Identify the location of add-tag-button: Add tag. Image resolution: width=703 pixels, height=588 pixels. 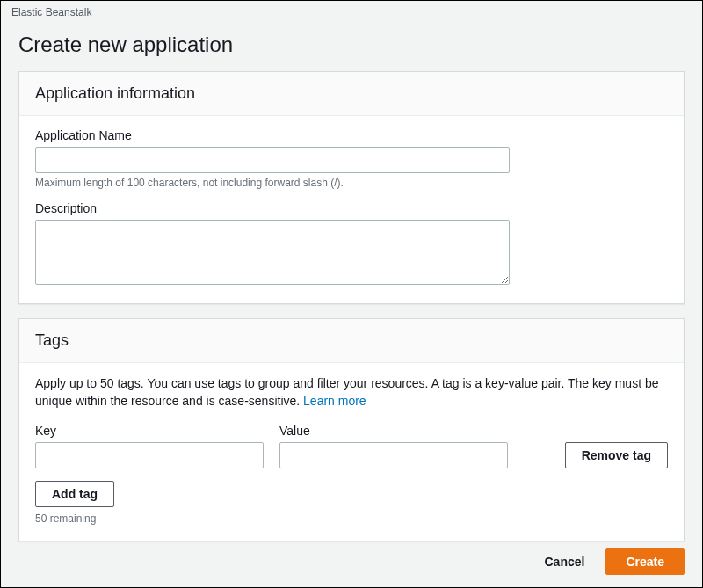
(75, 494).